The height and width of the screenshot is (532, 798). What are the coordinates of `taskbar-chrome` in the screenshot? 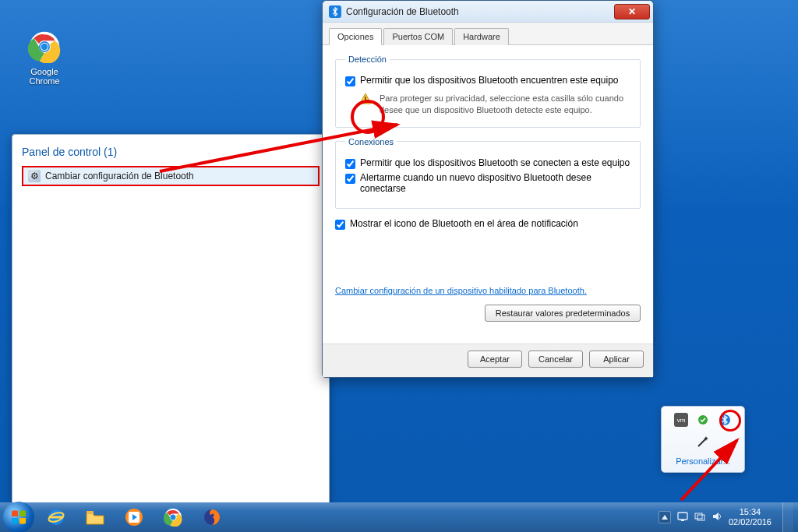 It's located at (173, 517).